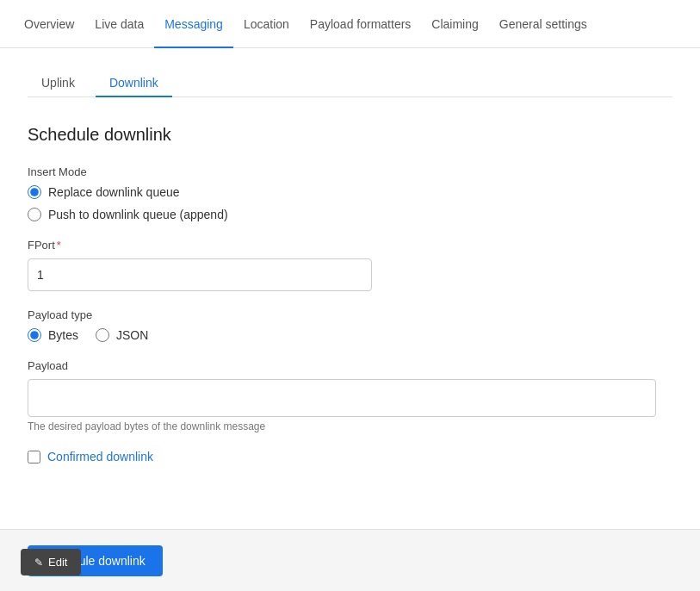 The height and width of the screenshot is (591, 700). What do you see at coordinates (51, 562) in the screenshot?
I see `edit-button: ✎ Edit` at bounding box center [51, 562].